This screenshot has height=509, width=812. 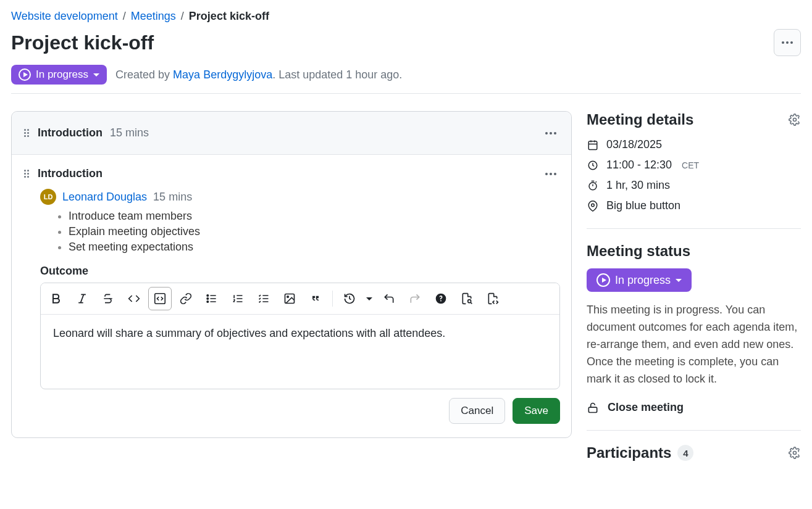 I want to click on creator-link: Maya Berdygylyjova, so click(x=222, y=75).